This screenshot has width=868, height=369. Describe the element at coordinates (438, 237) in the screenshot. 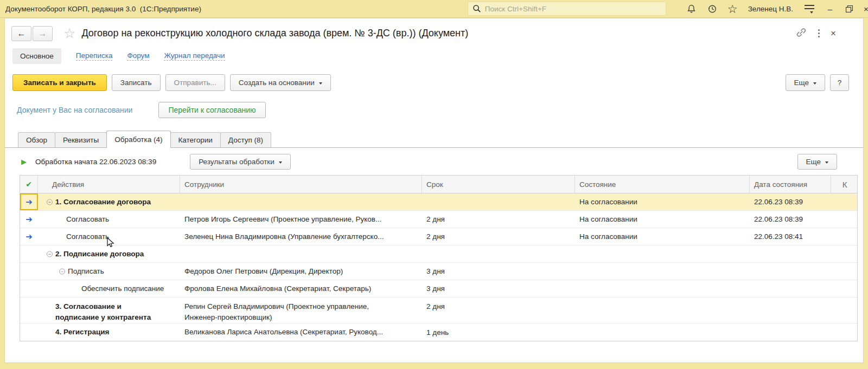

I see `table-row: ➔СогласоватьЗеленец Нина Владимировна (У…` at that location.